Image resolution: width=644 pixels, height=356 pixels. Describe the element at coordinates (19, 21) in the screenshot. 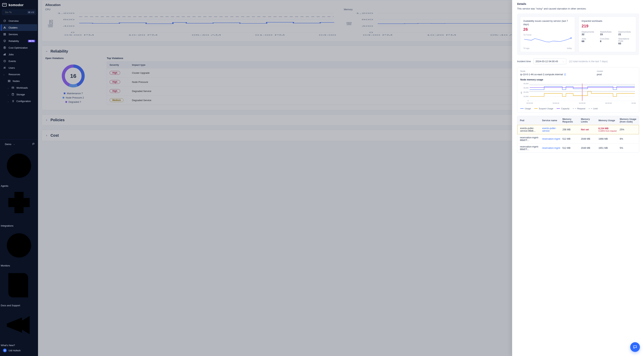

I see `nav-overview: Overview` at that location.